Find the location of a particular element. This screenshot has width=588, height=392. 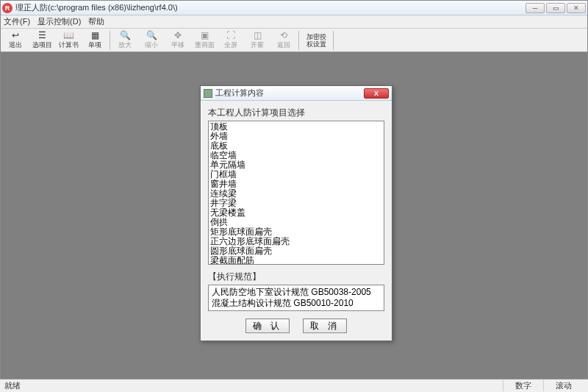

spec-item: 人民防空地下室设计规范 GB50038-2005 is located at coordinates (296, 293).